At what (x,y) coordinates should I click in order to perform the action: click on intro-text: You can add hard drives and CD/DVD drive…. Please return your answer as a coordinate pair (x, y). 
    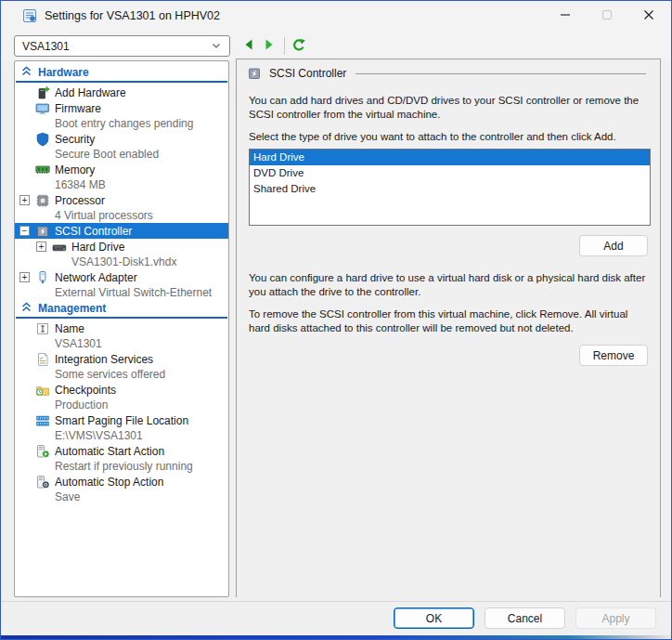
    Looking at the image, I should click on (448, 108).